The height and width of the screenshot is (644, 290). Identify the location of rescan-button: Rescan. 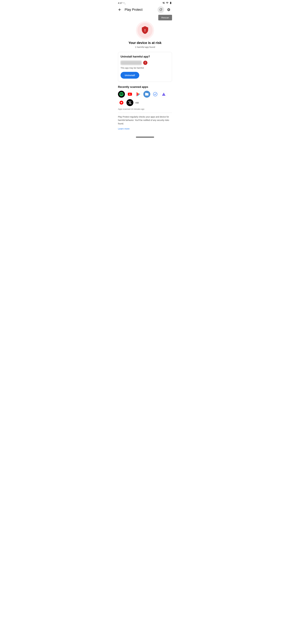
(165, 18).